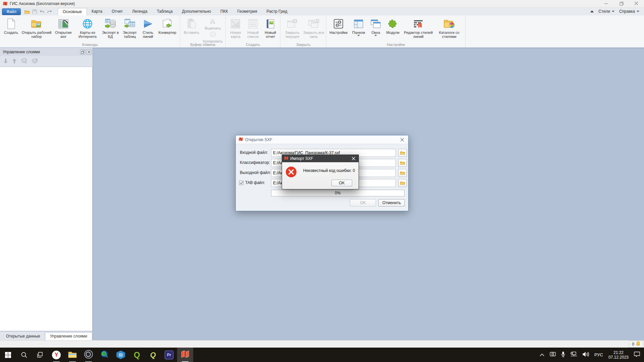 The width and height of the screenshot is (644, 362). What do you see at coordinates (449, 27) in the screenshot?
I see `style-catalogs-button: Каталоги со стилями` at bounding box center [449, 27].